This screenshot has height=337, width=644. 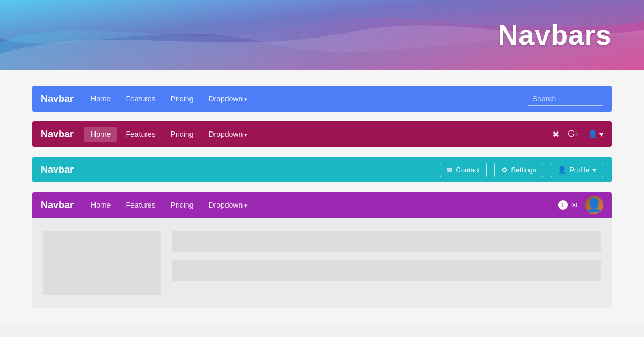 I want to click on badge-count: 1, so click(x=563, y=205).